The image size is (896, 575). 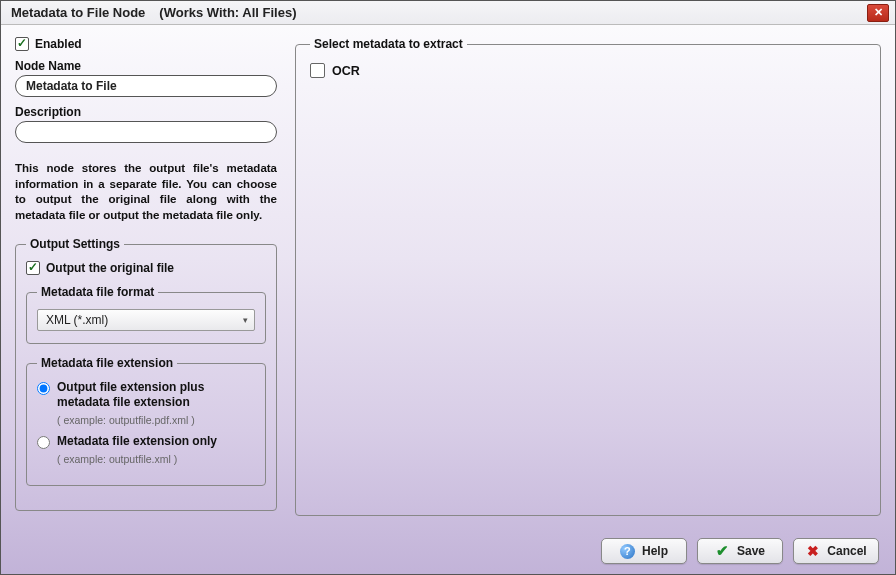 I want to click on metadata-extension-legend: Metadata file extension, so click(x=107, y=363).